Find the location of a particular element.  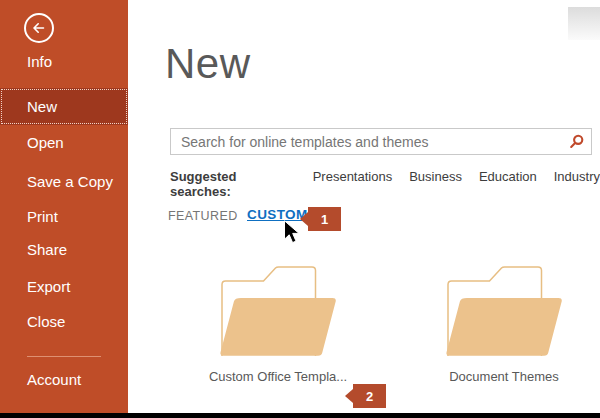

template-search-box is located at coordinates (381, 142).